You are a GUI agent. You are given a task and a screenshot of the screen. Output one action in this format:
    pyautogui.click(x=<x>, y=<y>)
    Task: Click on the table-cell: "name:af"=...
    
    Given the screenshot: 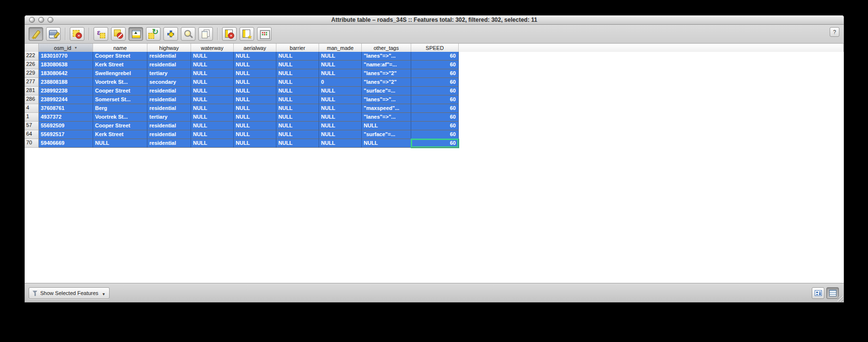 What is the action you would take?
    pyautogui.click(x=386, y=65)
    